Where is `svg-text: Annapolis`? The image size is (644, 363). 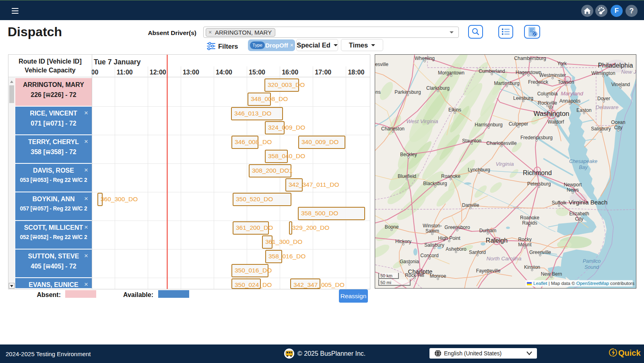
svg-text: Annapolis is located at coordinates (570, 101).